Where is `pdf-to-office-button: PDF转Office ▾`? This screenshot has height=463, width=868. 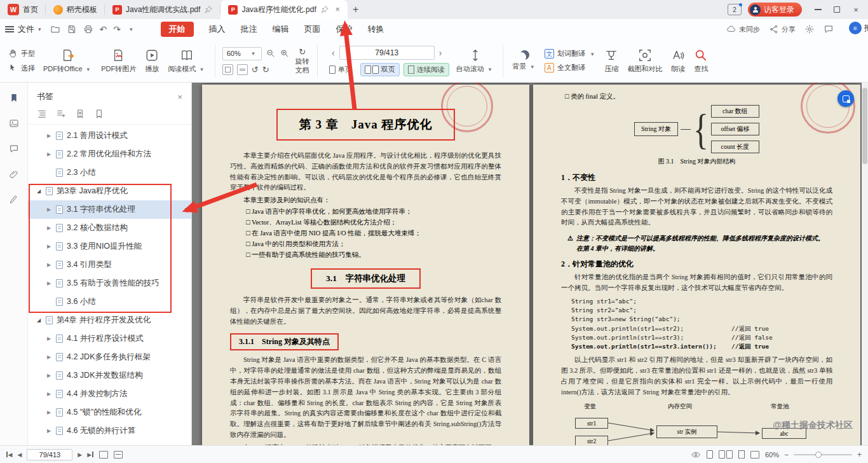
pdf-to-office-button: PDF转Office ▾ is located at coordinates (67, 61).